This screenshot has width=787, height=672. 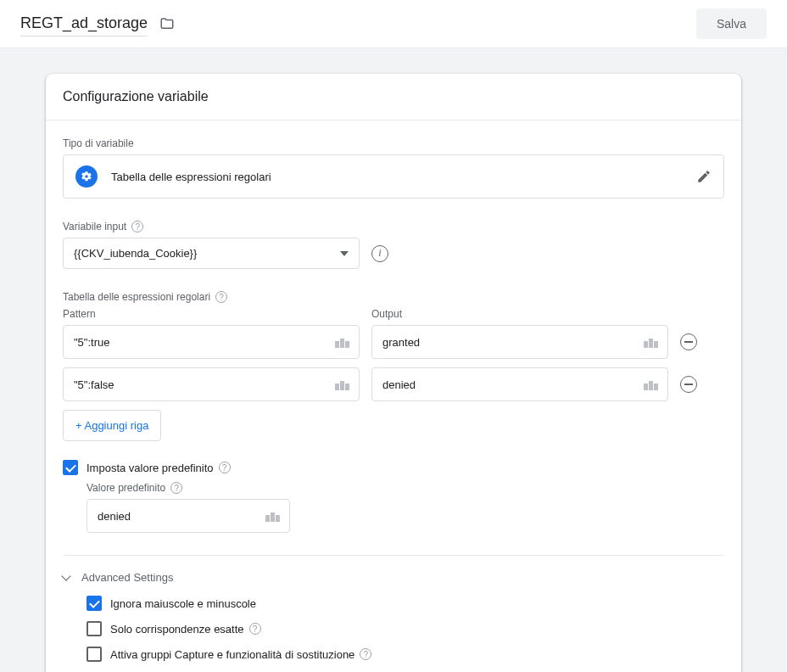 I want to click on capture-groups-checkbox, so click(x=94, y=654).